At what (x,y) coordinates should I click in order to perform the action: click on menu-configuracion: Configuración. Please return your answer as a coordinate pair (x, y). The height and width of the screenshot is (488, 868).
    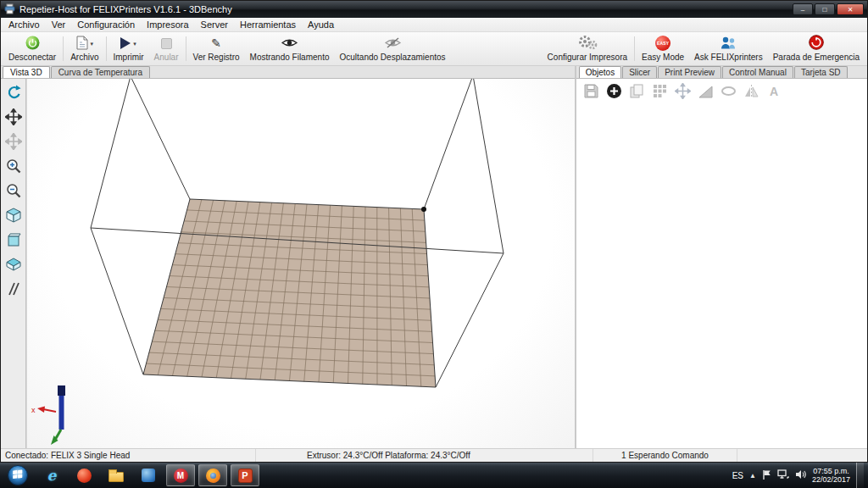
    Looking at the image, I should click on (106, 25).